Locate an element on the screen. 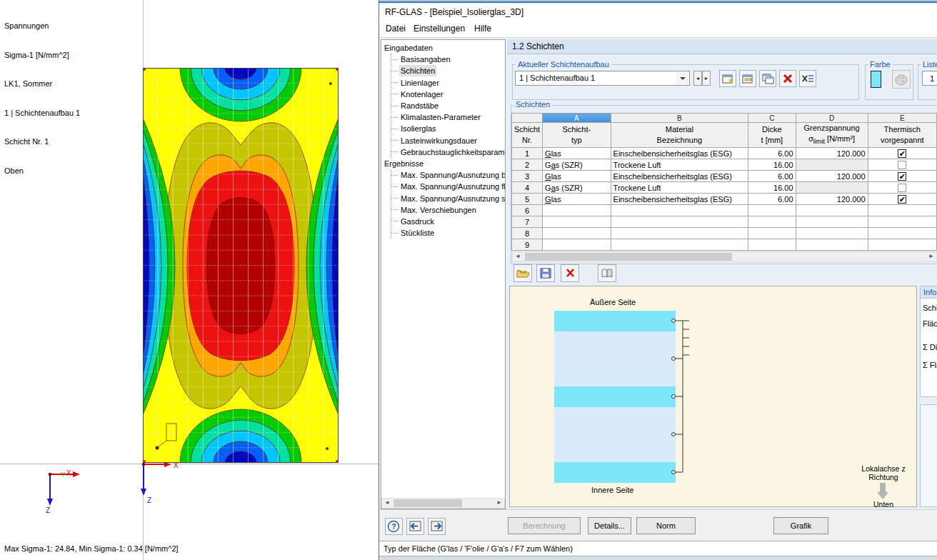 The height and width of the screenshot is (560, 937). tree-item: Linienlager is located at coordinates (449, 83).